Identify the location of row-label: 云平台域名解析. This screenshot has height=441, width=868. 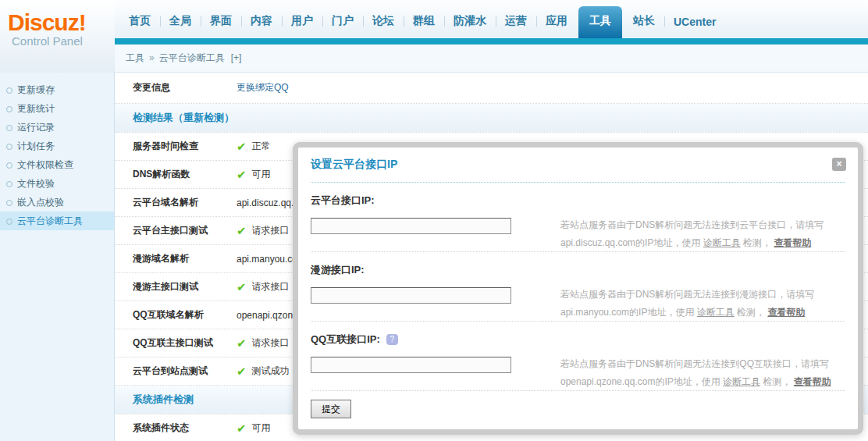
(184, 203).